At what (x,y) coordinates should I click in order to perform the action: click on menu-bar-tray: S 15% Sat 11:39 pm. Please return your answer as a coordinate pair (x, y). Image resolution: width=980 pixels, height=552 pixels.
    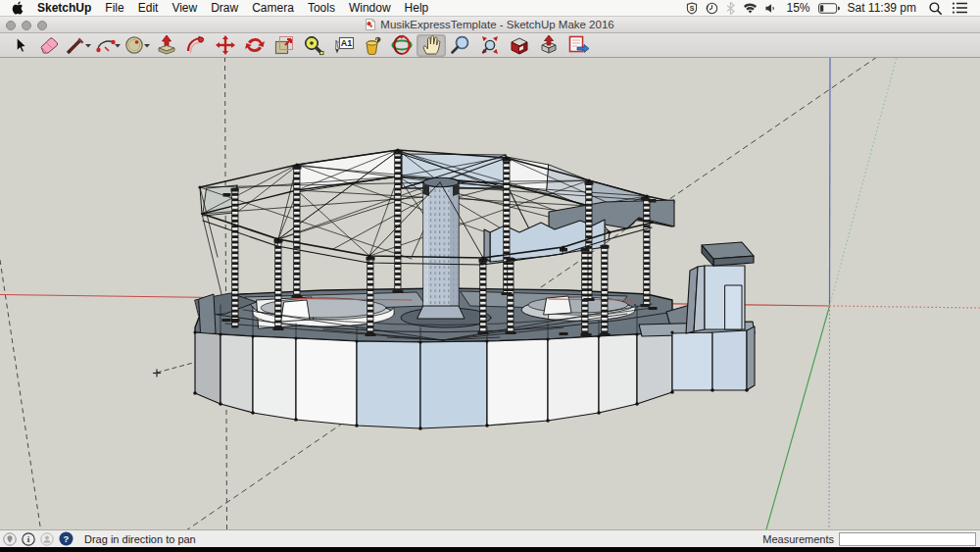
    Looking at the image, I should click on (825, 8).